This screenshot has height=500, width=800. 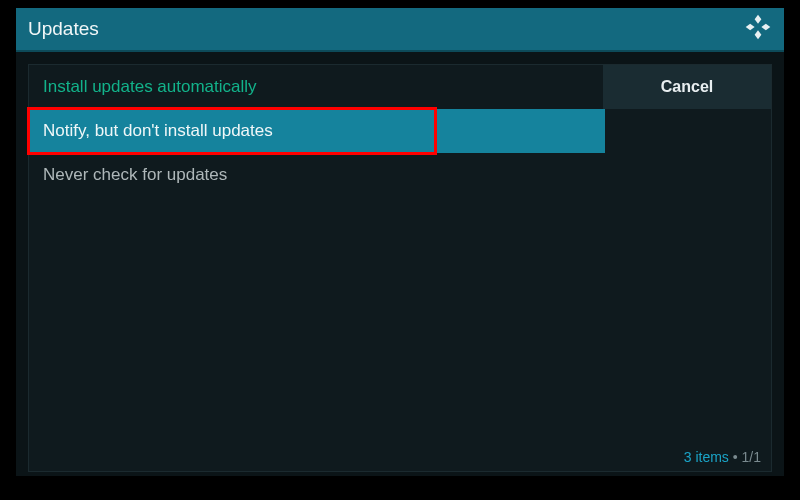 I want to click on dialog-title: Updates, so click(x=386, y=29).